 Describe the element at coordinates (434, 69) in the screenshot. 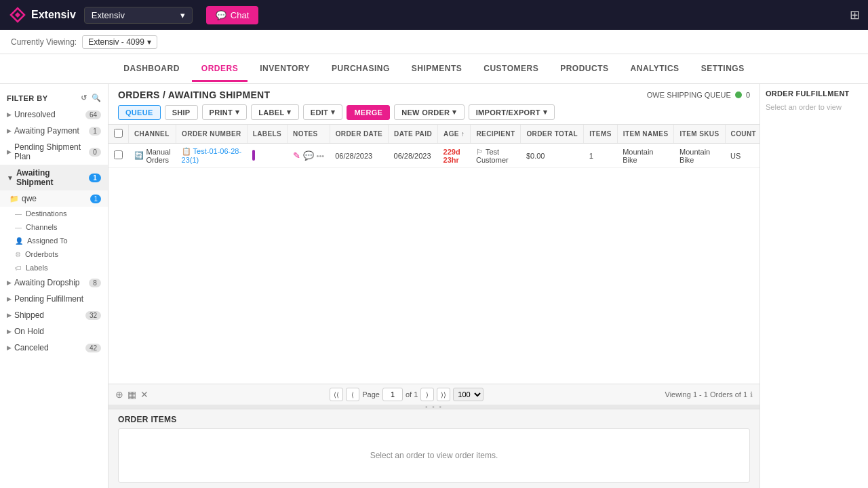

I see `nav-bar: DASHBOARD ORDERS INVENTORY PURCHASING SH…` at that location.